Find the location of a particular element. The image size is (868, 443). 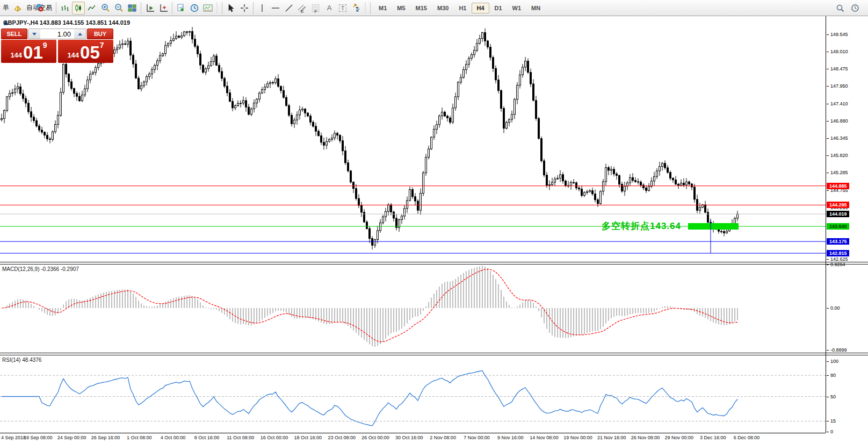

time-axis: 4 Sep 201819 Sep 08:0024 Sep 00:0026 Sep… is located at coordinates (413, 438).